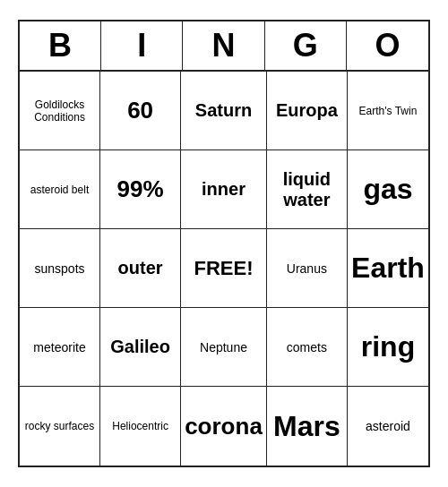 Image resolution: width=448 pixels, height=487 pixels. I want to click on bingo-cell-r4-c3: Mars, so click(307, 426).